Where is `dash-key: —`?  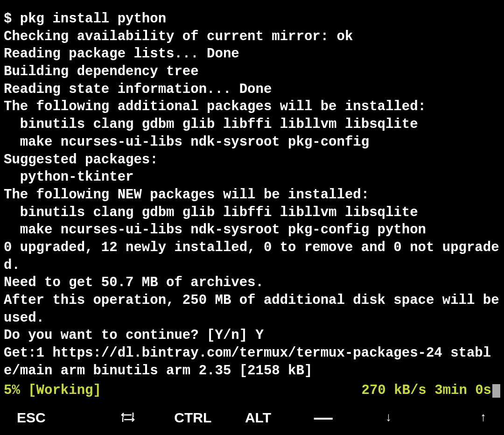
dash-key: — is located at coordinates (323, 417).